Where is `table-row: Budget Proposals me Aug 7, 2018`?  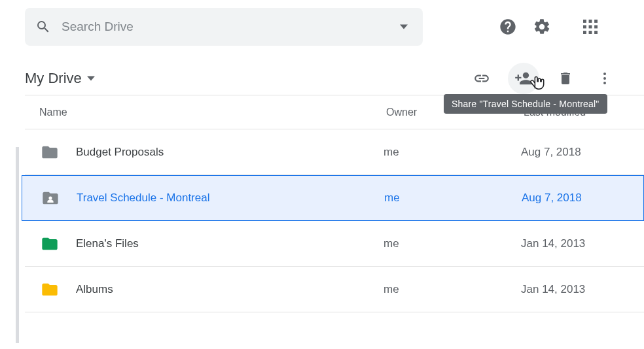 table-row: Budget Proposals me Aug 7, 2018 is located at coordinates (334, 152).